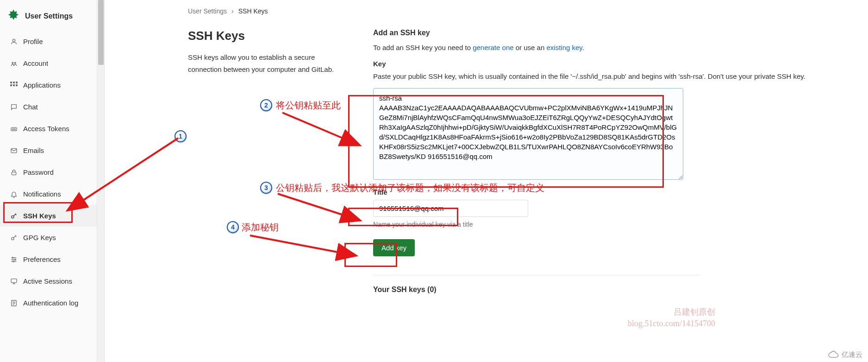 The height and width of the screenshot is (362, 868). Describe the element at coordinates (14, 42) in the screenshot. I see `user-icon` at that location.